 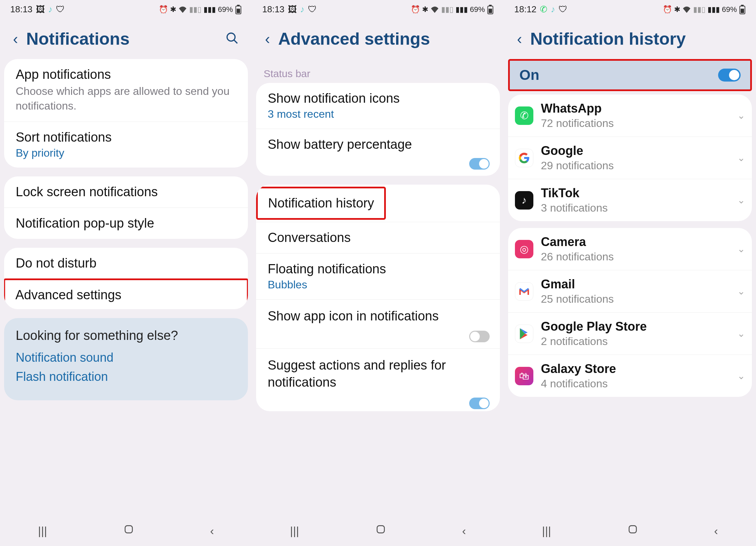 What do you see at coordinates (378, 285) in the screenshot?
I see `row-sub: Bubbles` at bounding box center [378, 285].